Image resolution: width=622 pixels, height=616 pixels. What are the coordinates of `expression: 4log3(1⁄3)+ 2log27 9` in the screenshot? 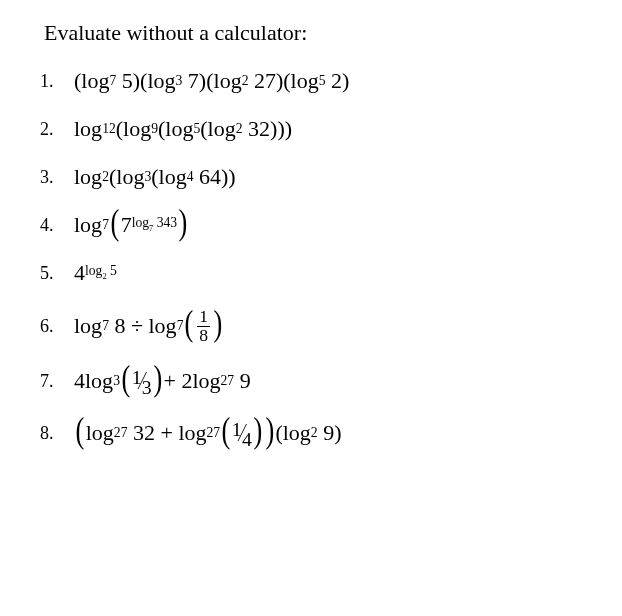 It's located at (162, 381).